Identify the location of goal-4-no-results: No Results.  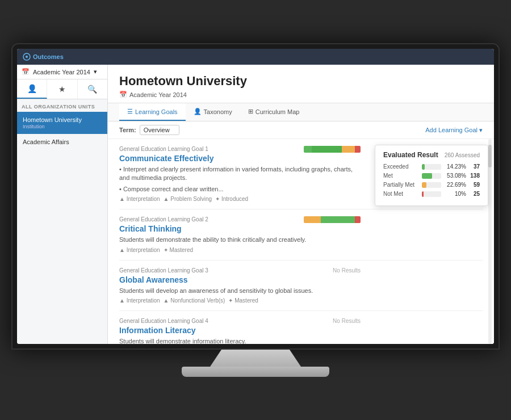
(346, 321).